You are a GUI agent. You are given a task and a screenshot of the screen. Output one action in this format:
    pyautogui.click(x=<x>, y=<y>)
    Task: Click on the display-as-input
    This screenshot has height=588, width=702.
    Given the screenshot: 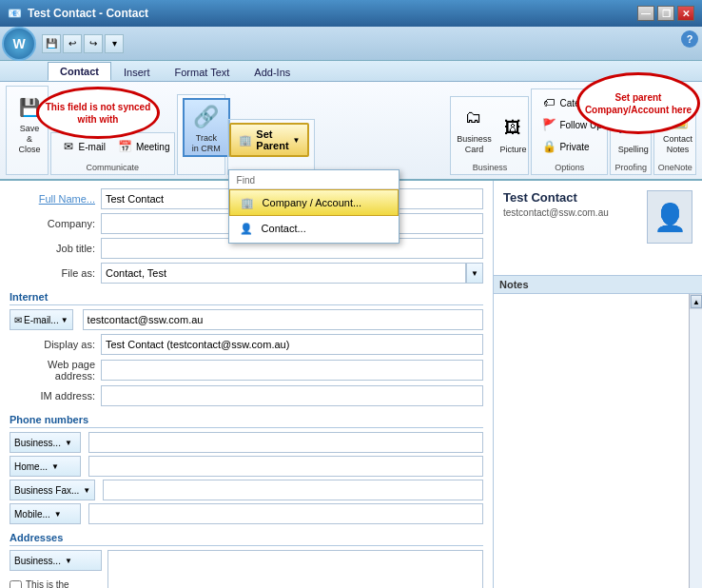 What is the action you would take?
    pyautogui.click(x=292, y=344)
    